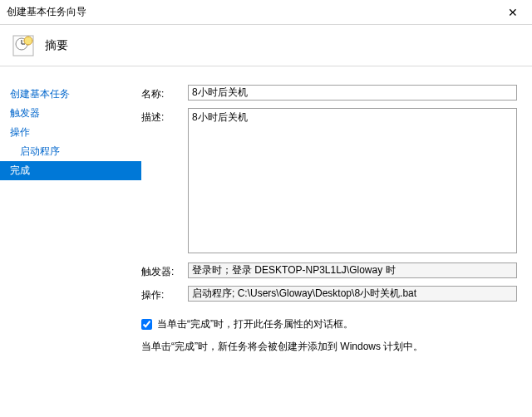 Image resolution: width=532 pixels, height=417 pixels. Describe the element at coordinates (23, 46) in the screenshot. I see `wizard-clock-icon` at that location.